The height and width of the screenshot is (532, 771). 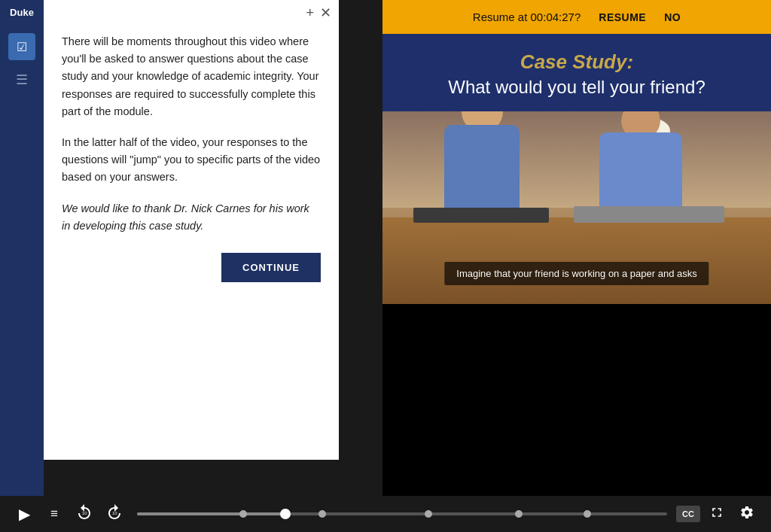 What do you see at coordinates (577, 274) in the screenshot?
I see `caption-text: Imagine that your friend is working on a…` at bounding box center [577, 274].